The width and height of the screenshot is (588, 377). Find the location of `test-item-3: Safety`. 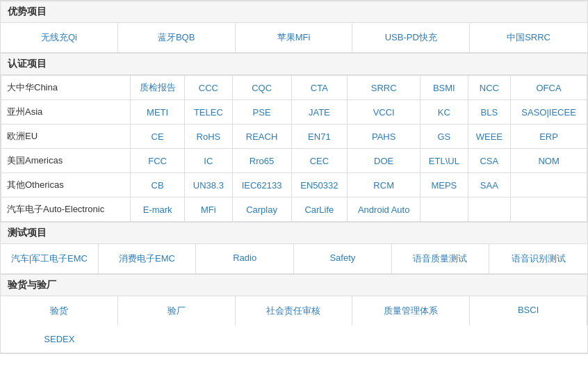

test-item-3: Safety is located at coordinates (343, 259).